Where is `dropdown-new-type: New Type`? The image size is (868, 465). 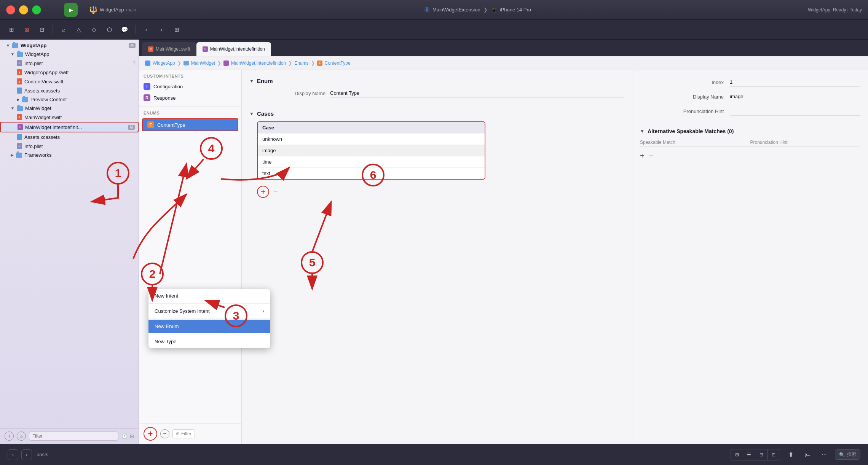
dropdown-new-type: New Type is located at coordinates (209, 342).